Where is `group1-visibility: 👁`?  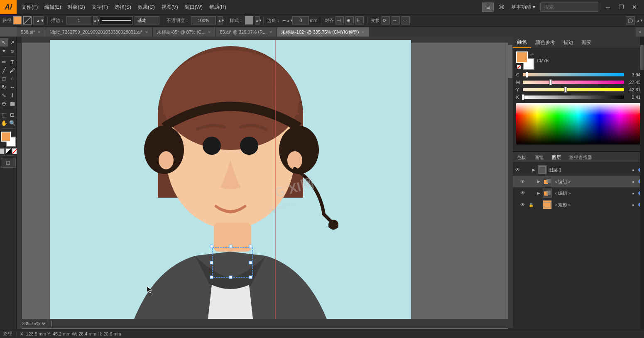 group1-visibility: 👁 is located at coordinates (523, 181).